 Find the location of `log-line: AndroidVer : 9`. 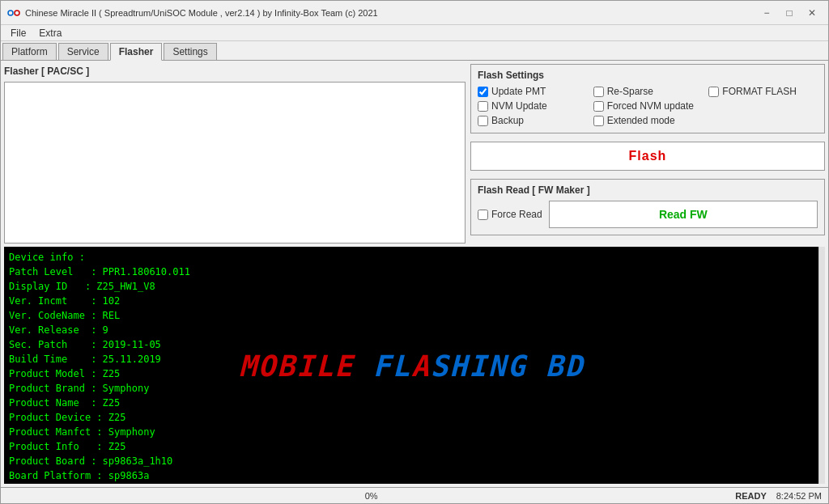

log-line: AndroidVer : 9 is located at coordinates (411, 484).